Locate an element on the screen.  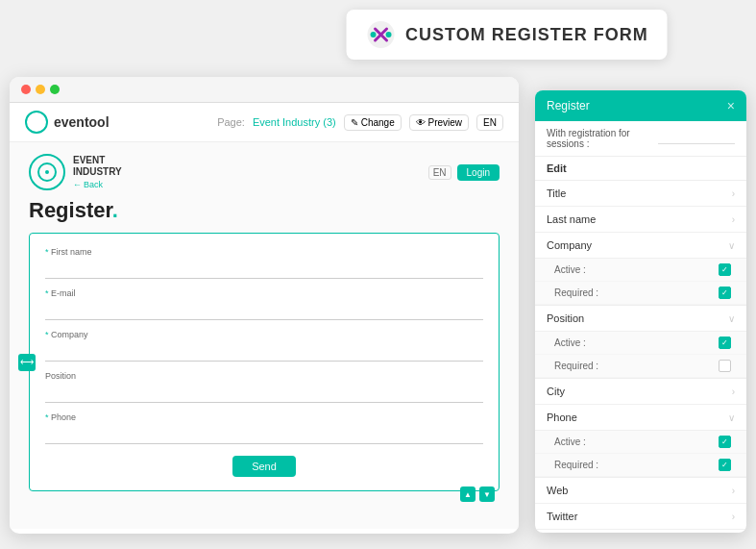
form-group-position: Position is located at coordinates (264, 387).